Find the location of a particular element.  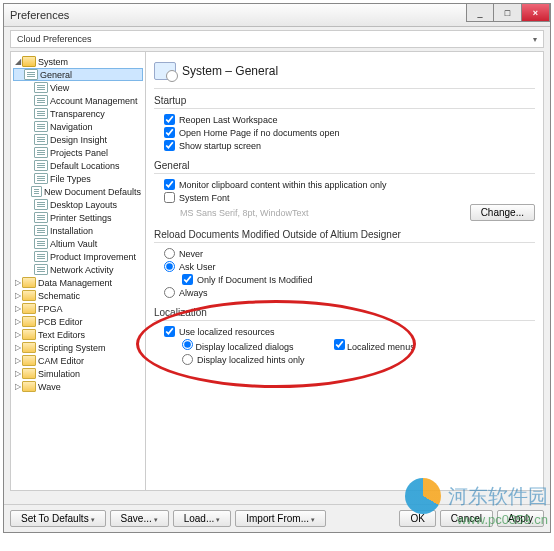

tree-node-file-types: File Types is located at coordinates (78, 178).